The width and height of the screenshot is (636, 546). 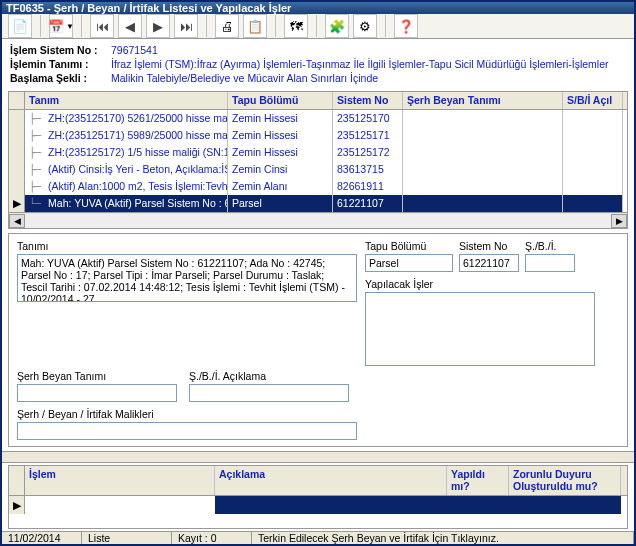 I want to click on col2-zor: Zorunlu Duyuru Oluşturuldu mu?, so click(x=565, y=480).